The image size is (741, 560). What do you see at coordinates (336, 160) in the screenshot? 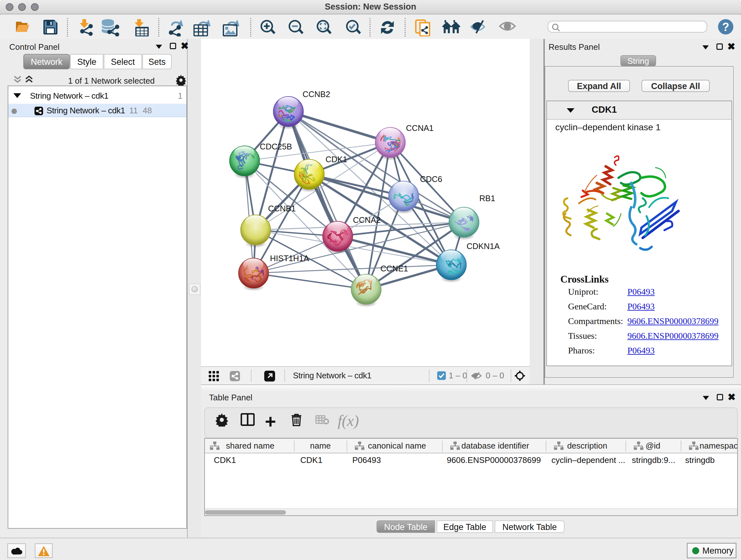
I see `svg-text: CDK1` at bounding box center [336, 160].